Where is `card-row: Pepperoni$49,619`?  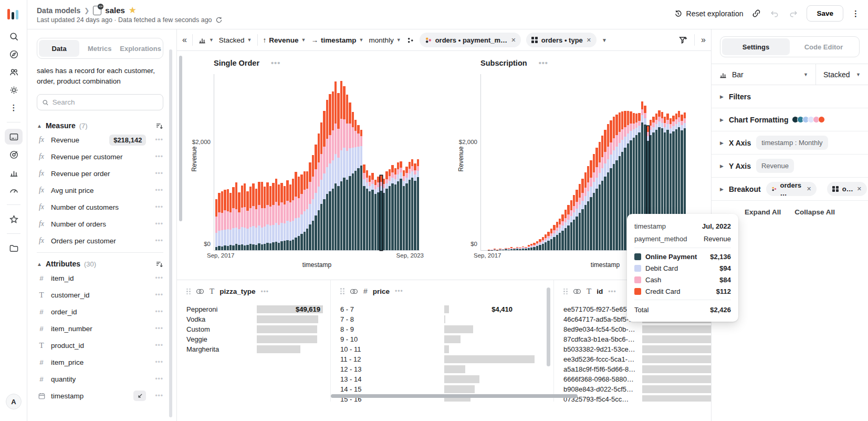 card-row: Pepperoni$49,619 is located at coordinates (258, 309).